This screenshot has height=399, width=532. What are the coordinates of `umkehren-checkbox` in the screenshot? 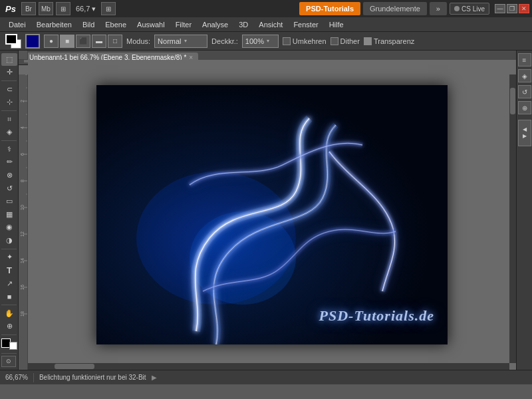 It's located at (287, 41).